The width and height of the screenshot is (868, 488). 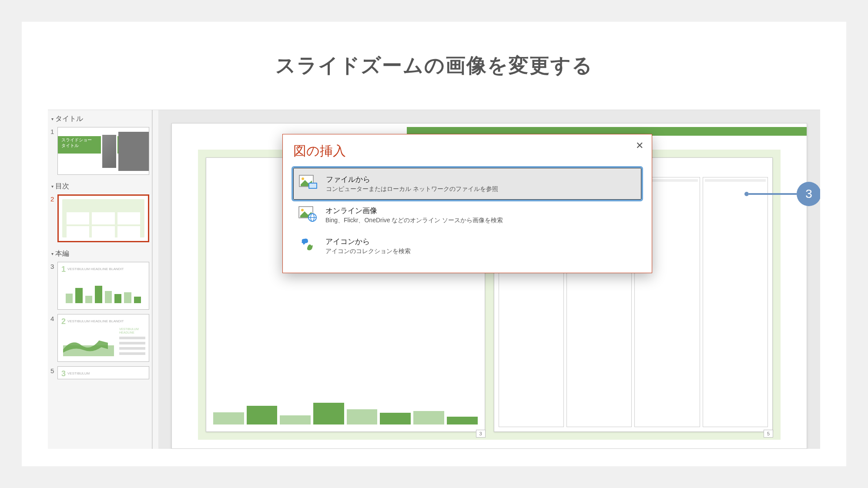 What do you see at coordinates (89, 343) in the screenshot?
I see `area-chart-icon` at bounding box center [89, 343].